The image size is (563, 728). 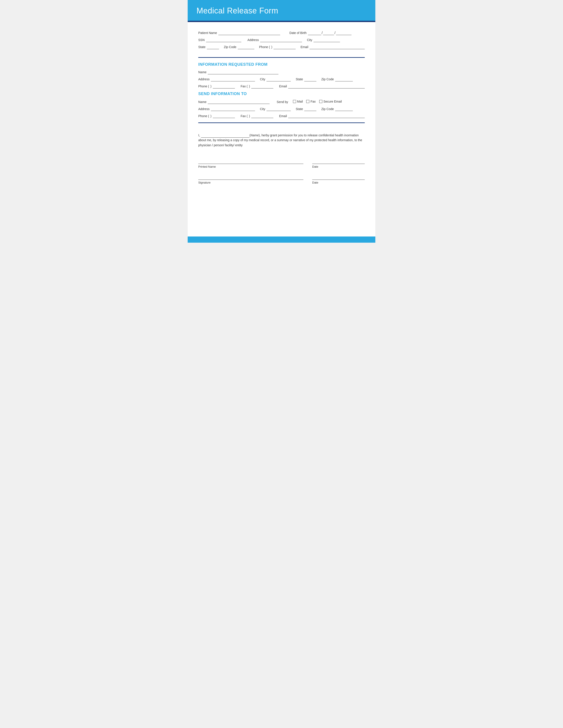 I want to click on mail-option: Mail, so click(x=298, y=101).